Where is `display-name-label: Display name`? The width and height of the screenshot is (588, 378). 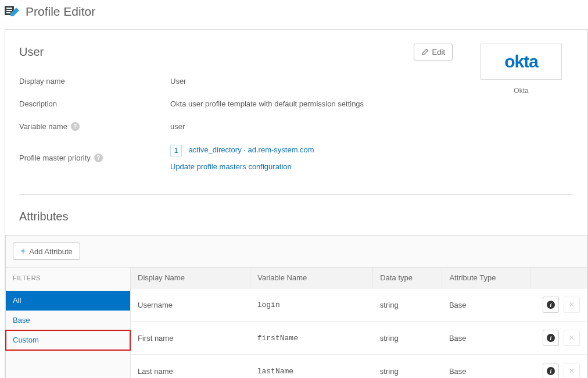
display-name-label: Display name is located at coordinates (95, 81).